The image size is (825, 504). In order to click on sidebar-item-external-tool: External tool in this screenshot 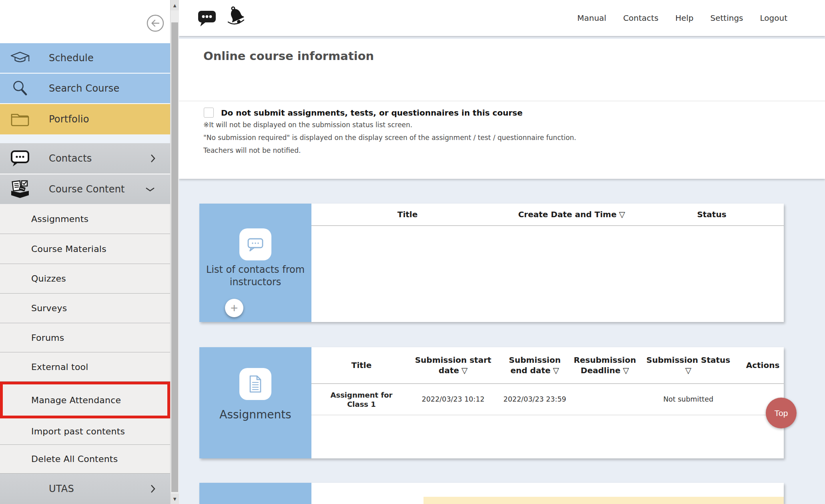, I will do `click(85, 367)`.